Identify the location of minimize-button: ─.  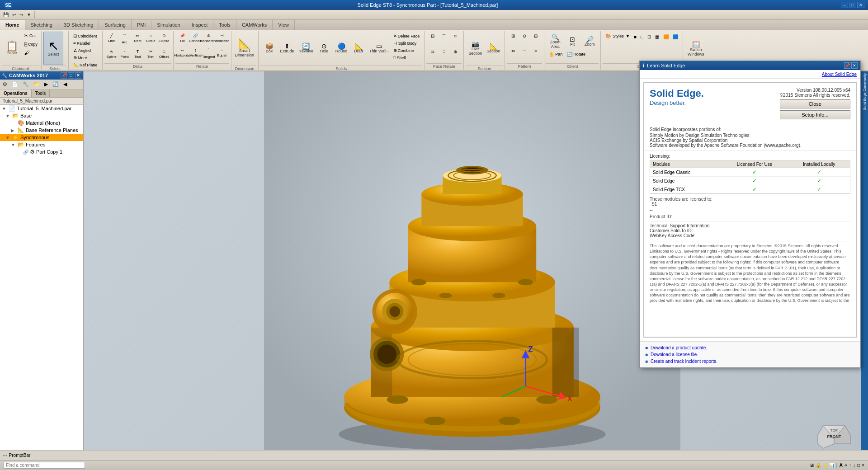
(844, 5).